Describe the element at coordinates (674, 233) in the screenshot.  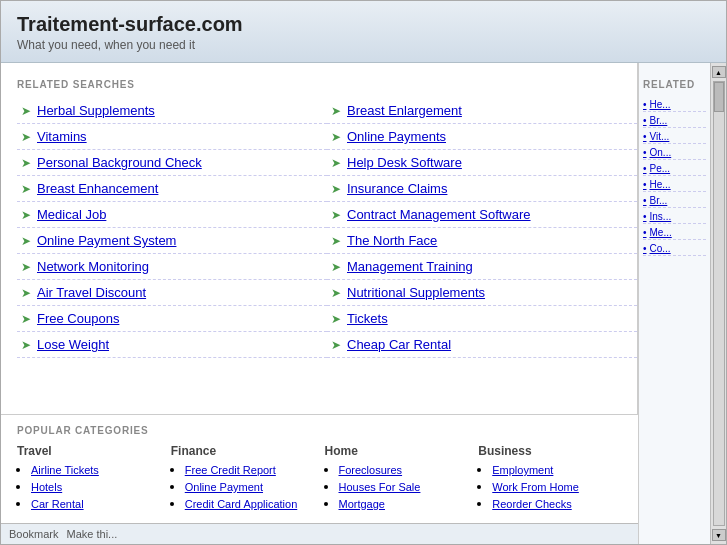
I see `sidebar-item: Me...` at that location.